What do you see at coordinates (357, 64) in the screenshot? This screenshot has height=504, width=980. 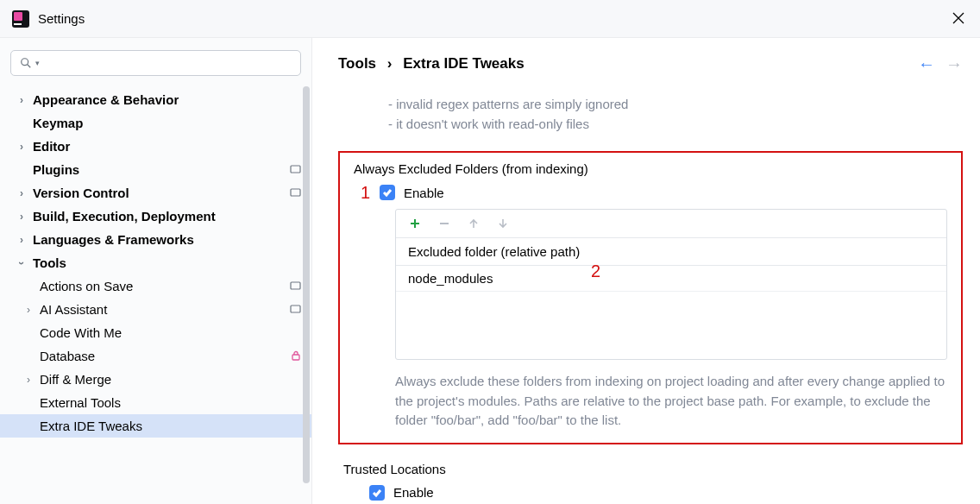 I see `breadcrumb-root: Tools` at bounding box center [357, 64].